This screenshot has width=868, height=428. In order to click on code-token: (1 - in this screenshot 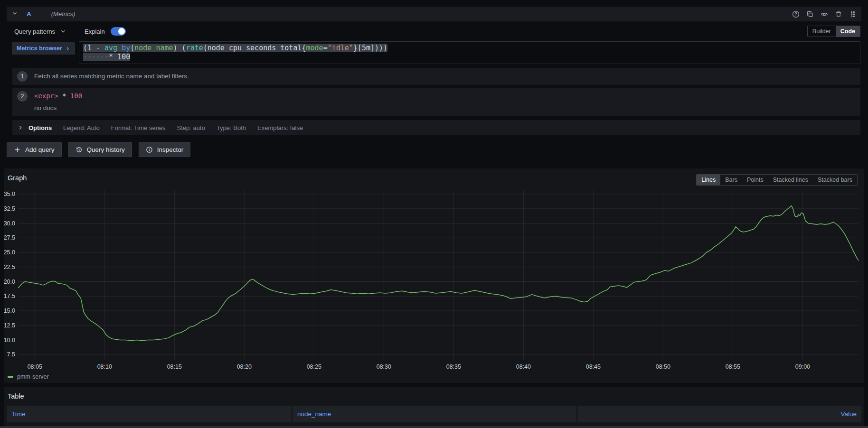, I will do `click(94, 48)`.